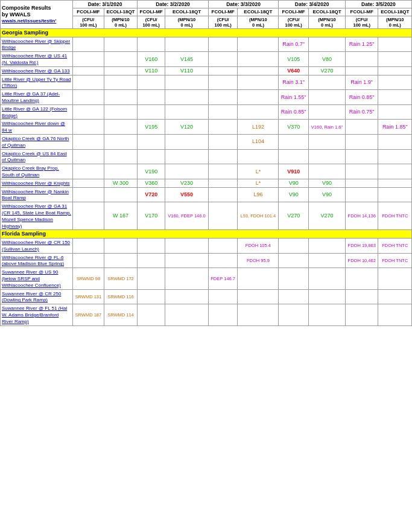 This screenshot has width=412, height=532. I want to click on table-row: Withlacoochee River @ US 41 (N. Valdosta…, so click(206, 59).